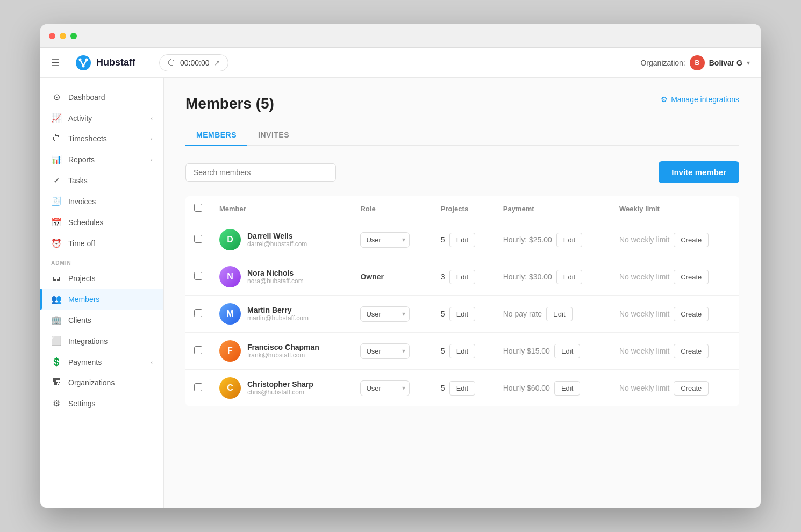 The height and width of the screenshot is (532, 801). Describe the element at coordinates (102, 222) in the screenshot. I see `sidebar-item-schedules: 📅 Schedules` at that location.